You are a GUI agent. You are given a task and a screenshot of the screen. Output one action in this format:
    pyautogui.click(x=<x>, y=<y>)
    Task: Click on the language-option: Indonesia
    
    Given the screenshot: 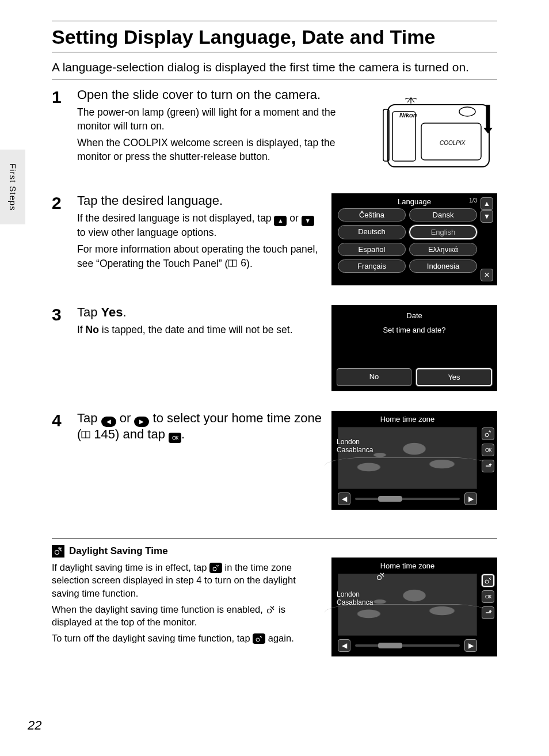 What is the action you would take?
    pyautogui.click(x=443, y=266)
    